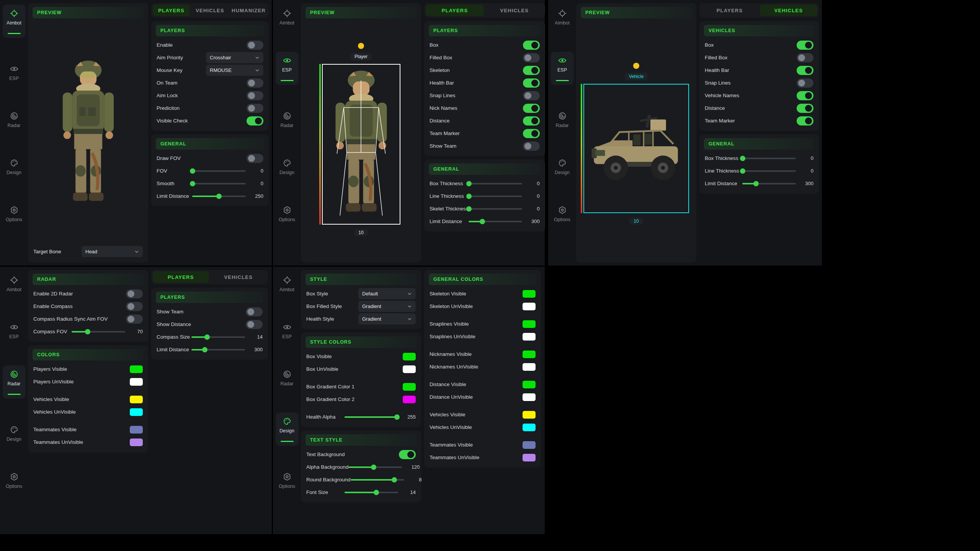  Describe the element at coordinates (235, 57) in the screenshot. I see `dropdown-select: Crosshair` at that location.